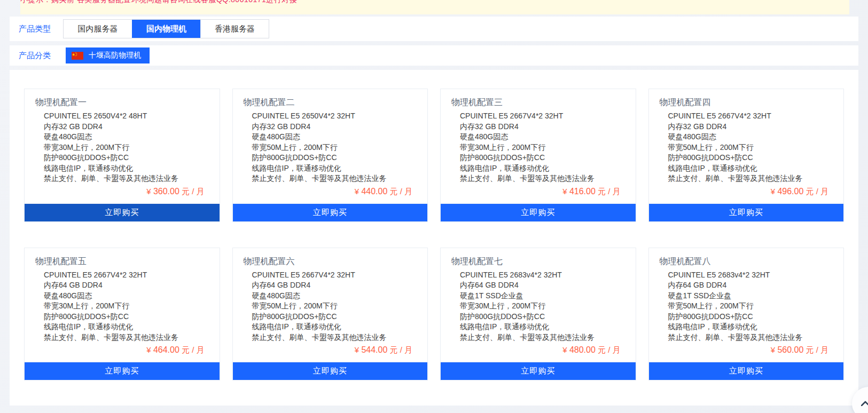 This screenshot has width=868, height=413. I want to click on price-amount: 416.00, so click(582, 191).